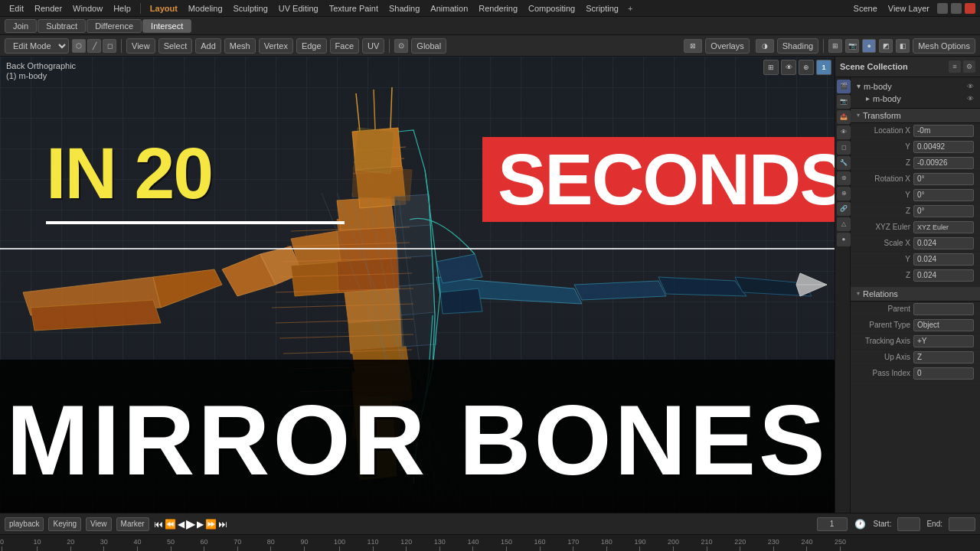 This screenshot has width=980, height=551. I want to click on tab-sculpting: Sculpting, so click(251, 8).